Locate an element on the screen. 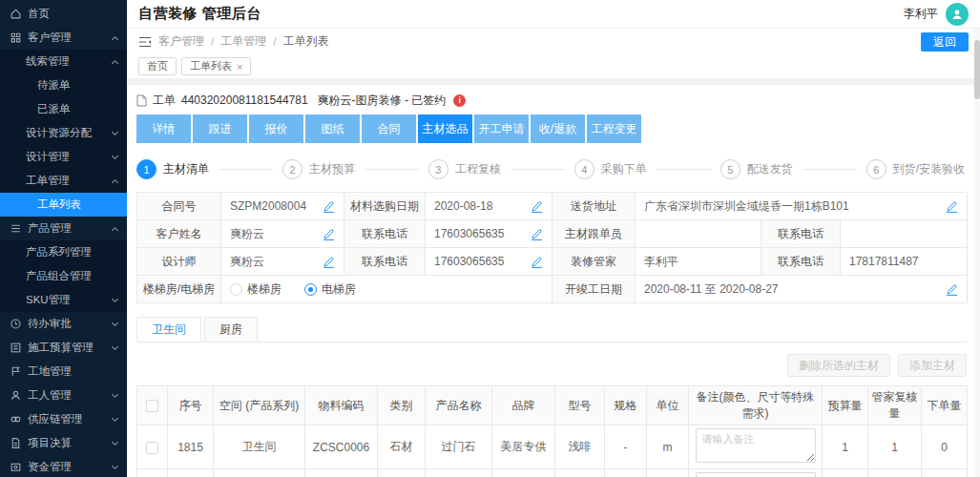 This screenshot has width=980, height=477. sidebar-item-product-combo: 产品组合管理 is located at coordinates (63, 277).